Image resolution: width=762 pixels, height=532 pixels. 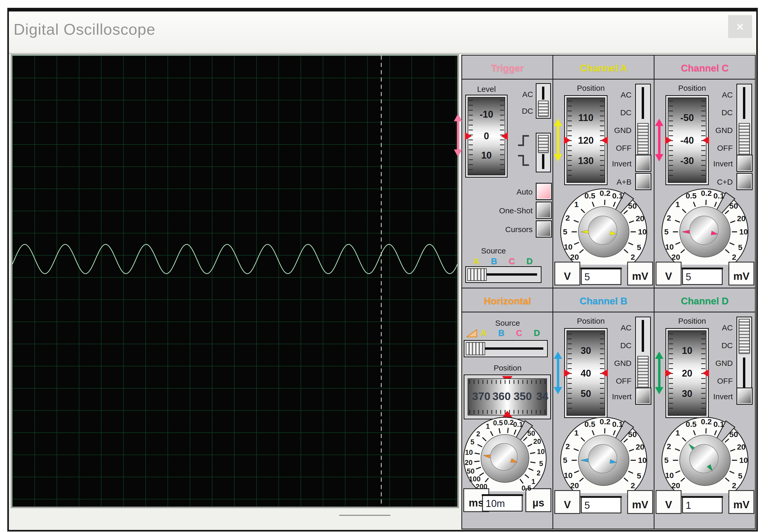 What do you see at coordinates (481, 487) in the screenshot?
I see `knob-scale-label: 200` at bounding box center [481, 487].